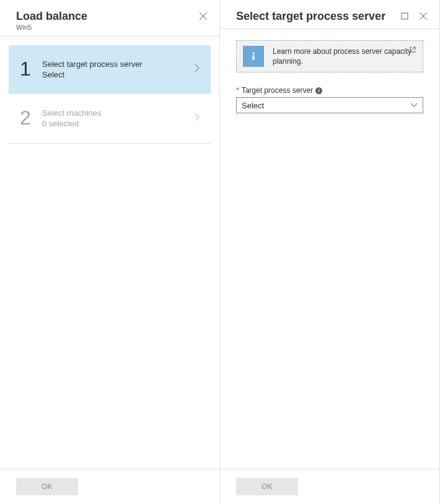  I want to click on step-texts: Select target process server Select, so click(118, 69).